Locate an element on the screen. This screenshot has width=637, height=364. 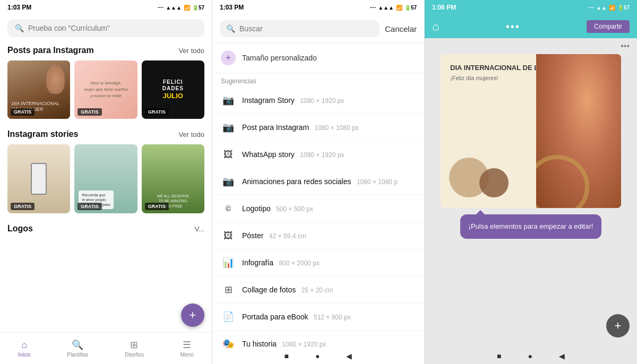
card-ig3: FELICI DADES JULIO GRATIS is located at coordinates (173, 90).